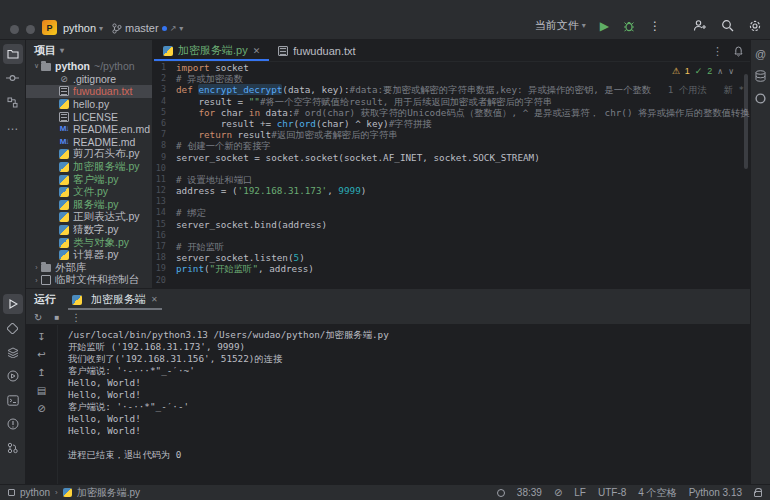 The image size is (770, 500). I want to click on pull-requests-tool-icon, so click(13, 448).